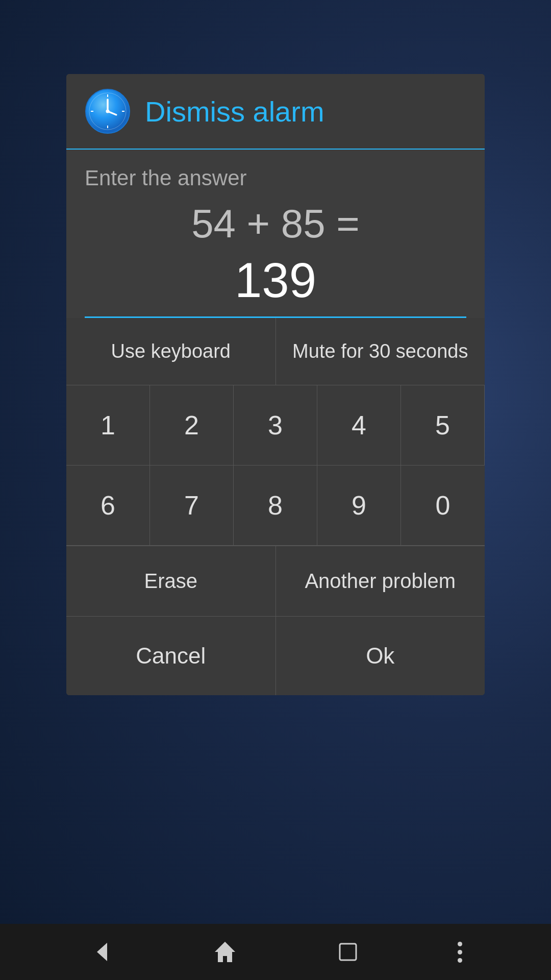 Image resolution: width=551 pixels, height=980 pixels. I want to click on back-button, so click(102, 952).